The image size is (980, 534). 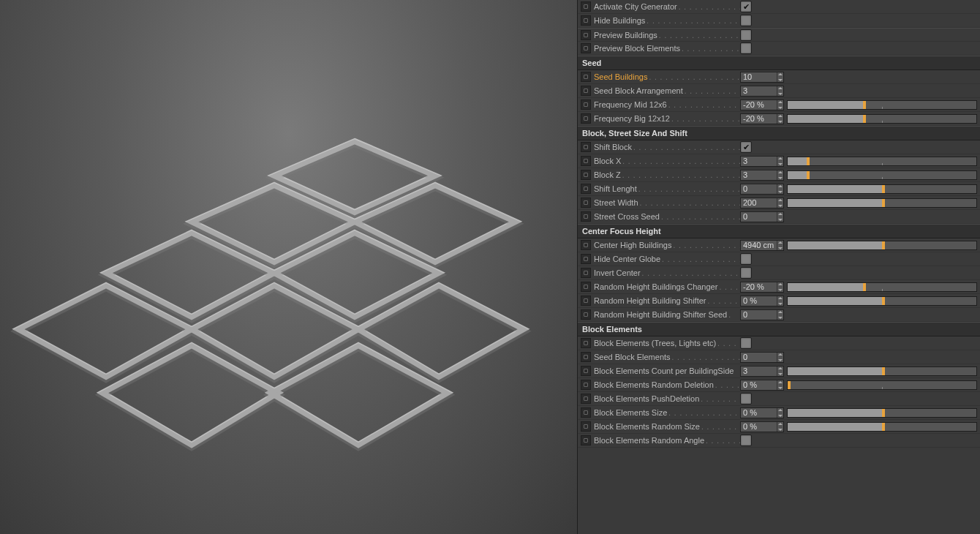 I want to click on frequency-big-input: -20 %, so click(x=762, y=119).